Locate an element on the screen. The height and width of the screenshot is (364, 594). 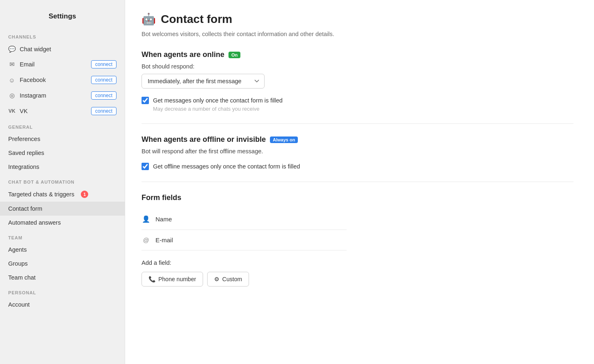
offline-checkbox-label: Get offline messages only once the conta… is located at coordinates (226, 166).